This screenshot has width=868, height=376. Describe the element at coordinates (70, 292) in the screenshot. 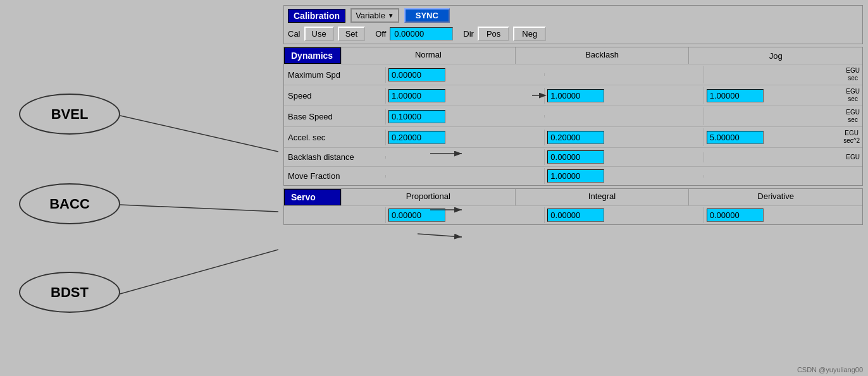

I see `bdst-ellipse-container: BDST` at that location.